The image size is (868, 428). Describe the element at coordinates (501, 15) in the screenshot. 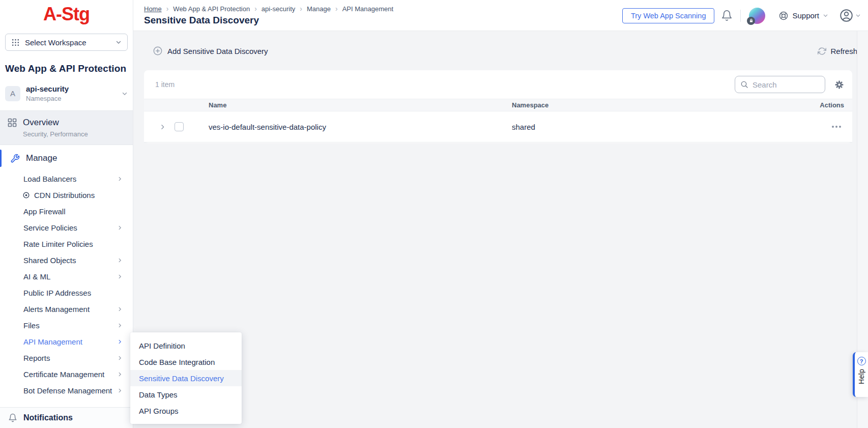

I see `top-header: Home › Web App & API Protection › api-se…` at that location.